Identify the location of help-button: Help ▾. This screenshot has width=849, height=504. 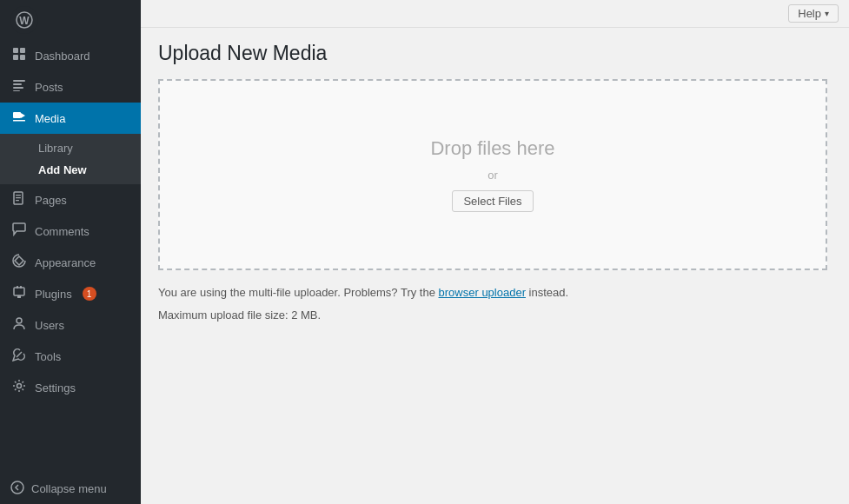
(813, 14).